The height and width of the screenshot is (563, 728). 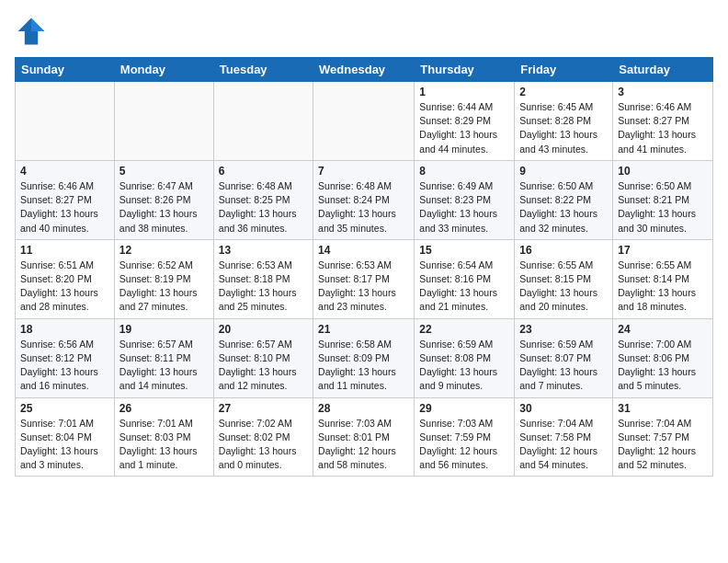 What do you see at coordinates (364, 445) in the screenshot?
I see `day-info: Sunrise: 7:03 AM Sunset: 8:01 PM Dayligh…` at bounding box center [364, 445].